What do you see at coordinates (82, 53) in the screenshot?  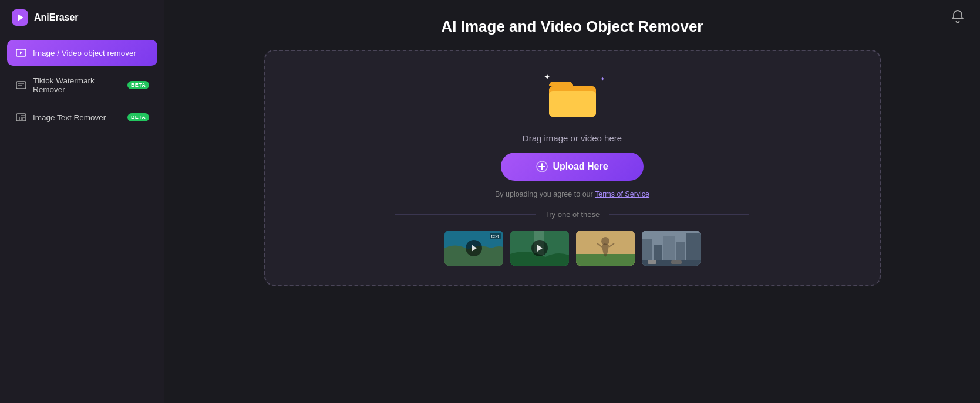 I see `sidebar-item-image-video-remover: Image / Video object remover` at bounding box center [82, 53].